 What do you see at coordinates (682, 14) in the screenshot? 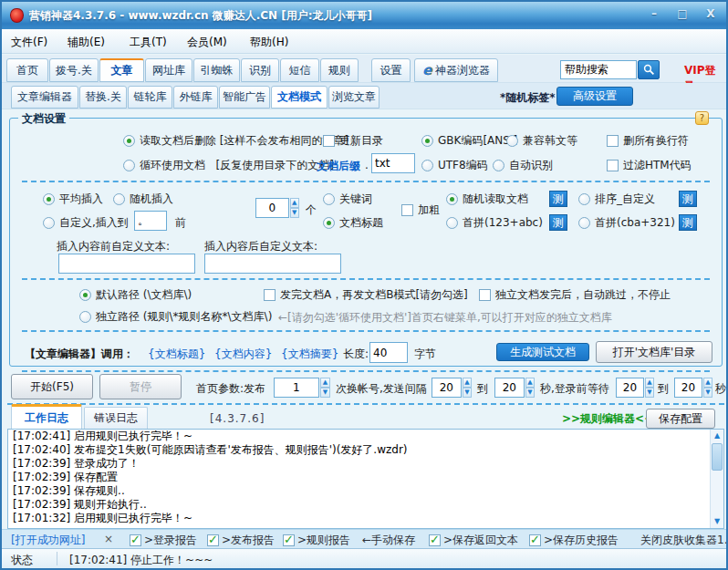
I see `maximize-button: □` at bounding box center [682, 14].